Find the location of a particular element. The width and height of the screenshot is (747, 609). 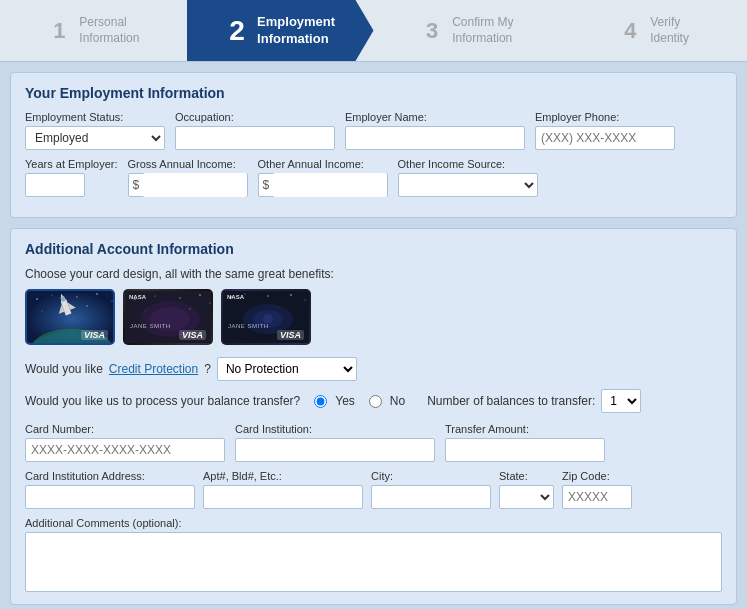

card-addr-group: Card Institution Address: is located at coordinates (110, 490).